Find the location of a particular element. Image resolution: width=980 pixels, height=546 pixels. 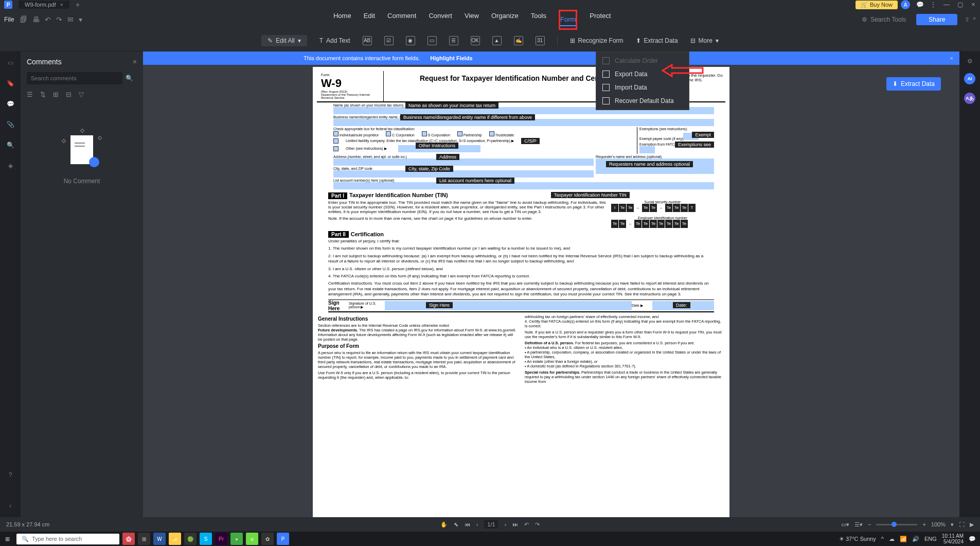

highlight-fields-link: Highlight Fields is located at coordinates (452, 58).